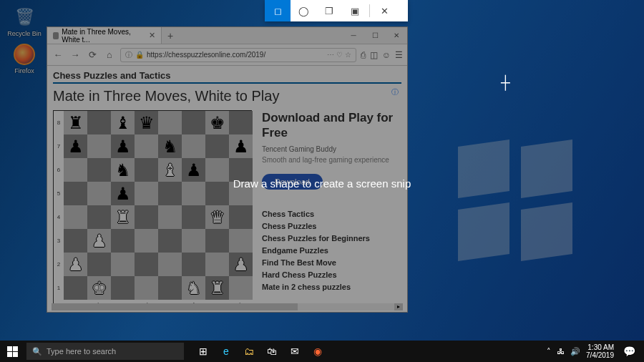 This screenshot has width=644, height=362. Describe the element at coordinates (322, 183) in the screenshot. I see `snip-hint-text: Draw a shape to create a screen snip` at that location.